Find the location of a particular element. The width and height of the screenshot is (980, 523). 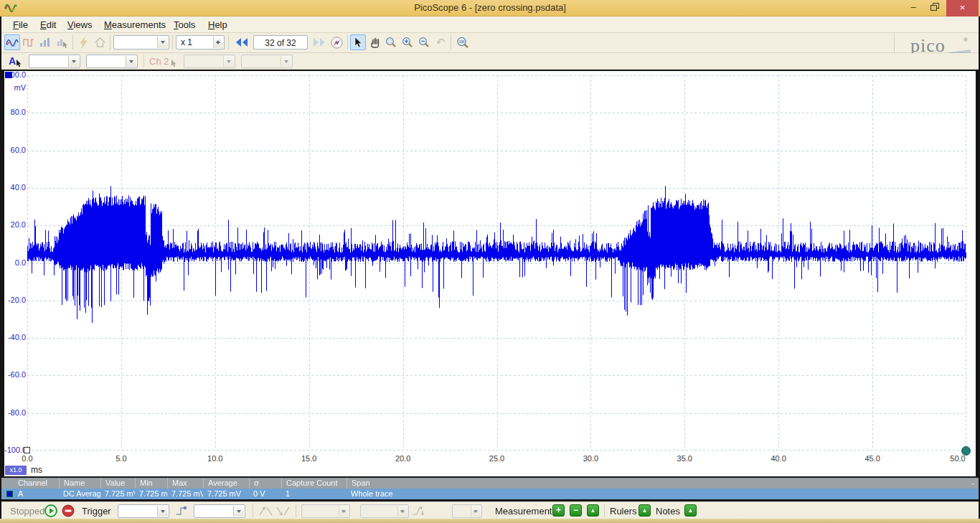

x-tick-label: 20.0 is located at coordinates (403, 458).